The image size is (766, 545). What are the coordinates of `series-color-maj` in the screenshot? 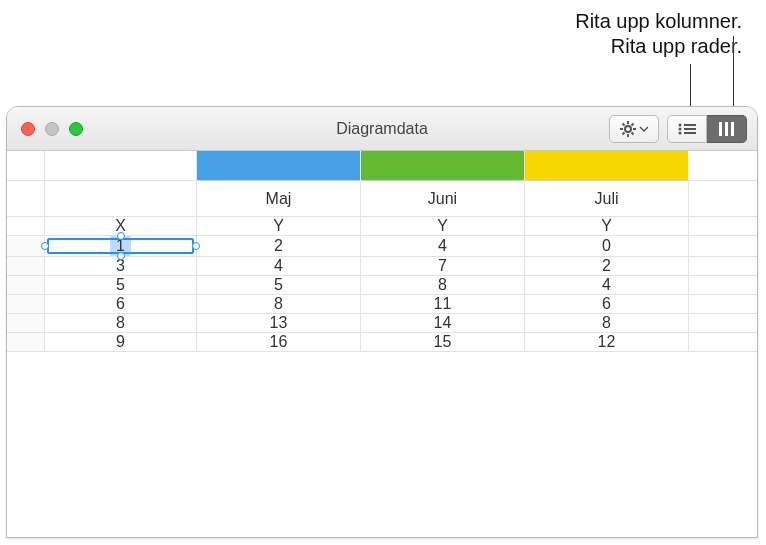 It's located at (279, 166).